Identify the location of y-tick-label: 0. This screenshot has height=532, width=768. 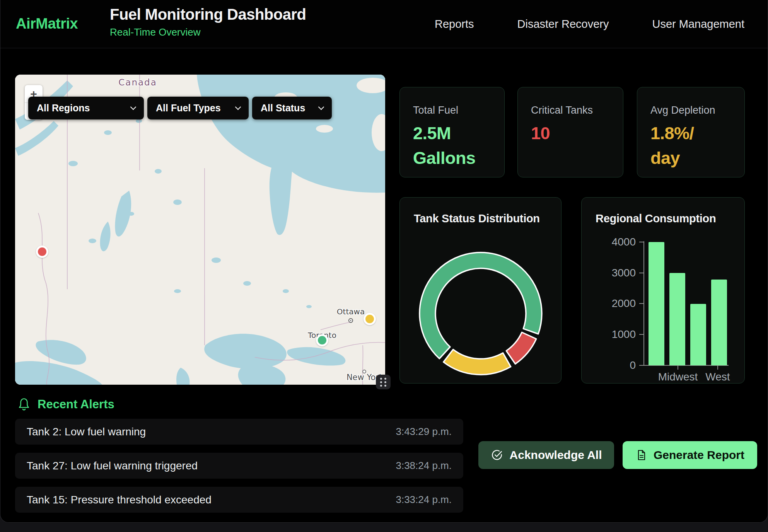
(612, 365).